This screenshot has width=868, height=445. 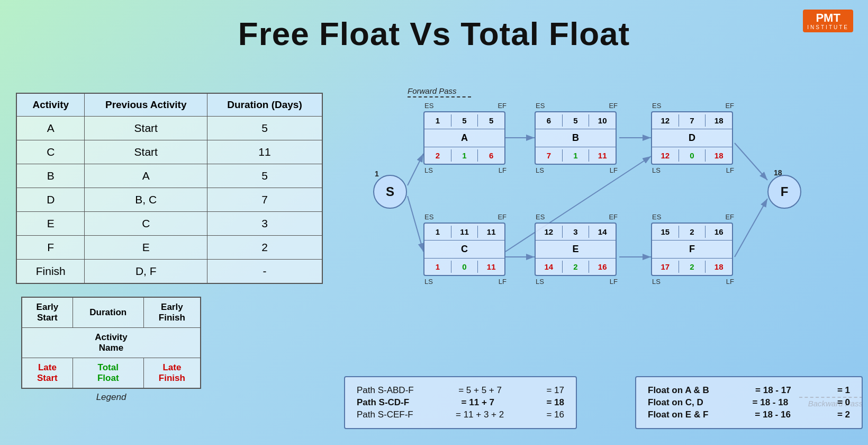 What do you see at coordinates (693, 282) in the screenshot?
I see `node-F-bottom-labels: LS LF` at bounding box center [693, 282].